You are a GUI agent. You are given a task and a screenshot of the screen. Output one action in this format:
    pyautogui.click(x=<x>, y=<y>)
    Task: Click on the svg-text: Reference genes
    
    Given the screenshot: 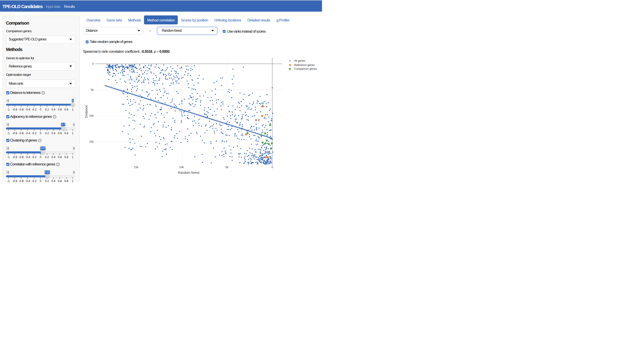 What is the action you would take?
    pyautogui.click(x=304, y=65)
    